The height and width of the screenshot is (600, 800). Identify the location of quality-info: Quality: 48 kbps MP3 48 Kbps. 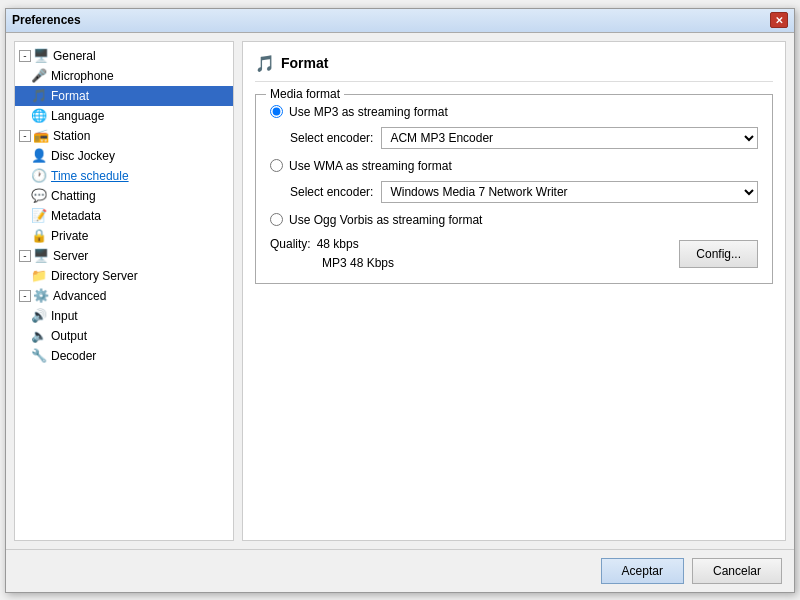
(332, 254).